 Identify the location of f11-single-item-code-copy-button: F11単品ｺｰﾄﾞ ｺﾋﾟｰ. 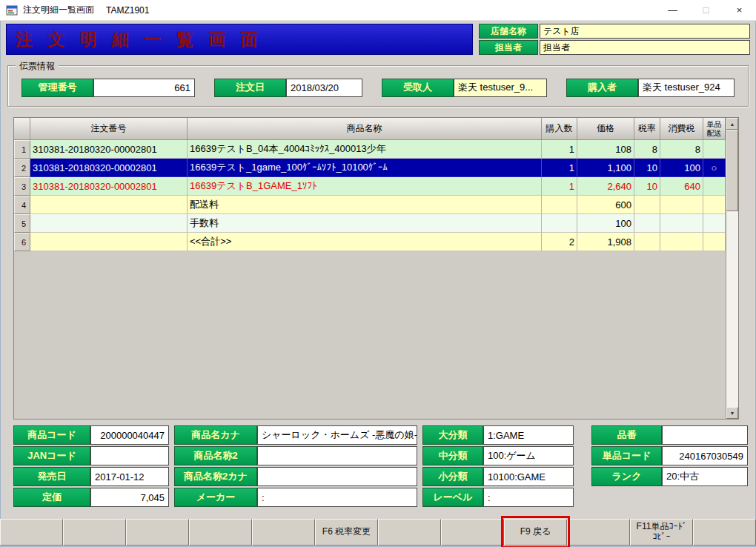
(661, 532).